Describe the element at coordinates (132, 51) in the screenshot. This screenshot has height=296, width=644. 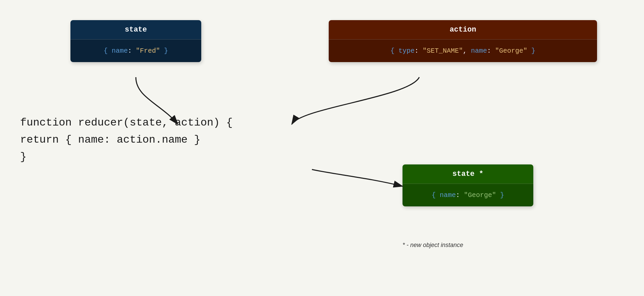
I see `state-box-colon: :` at that location.